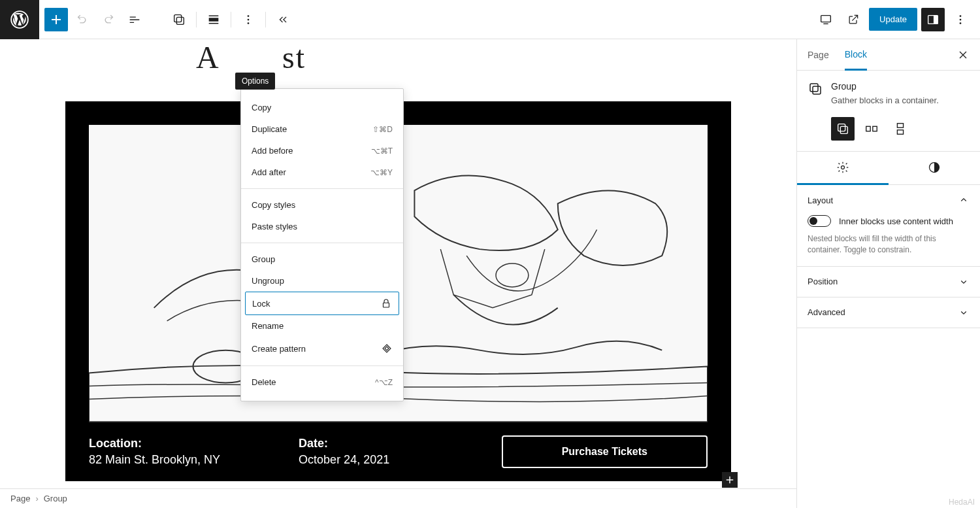 The image size is (980, 508). I want to click on purchase-tickets-button: Purchase Tickets, so click(605, 452).